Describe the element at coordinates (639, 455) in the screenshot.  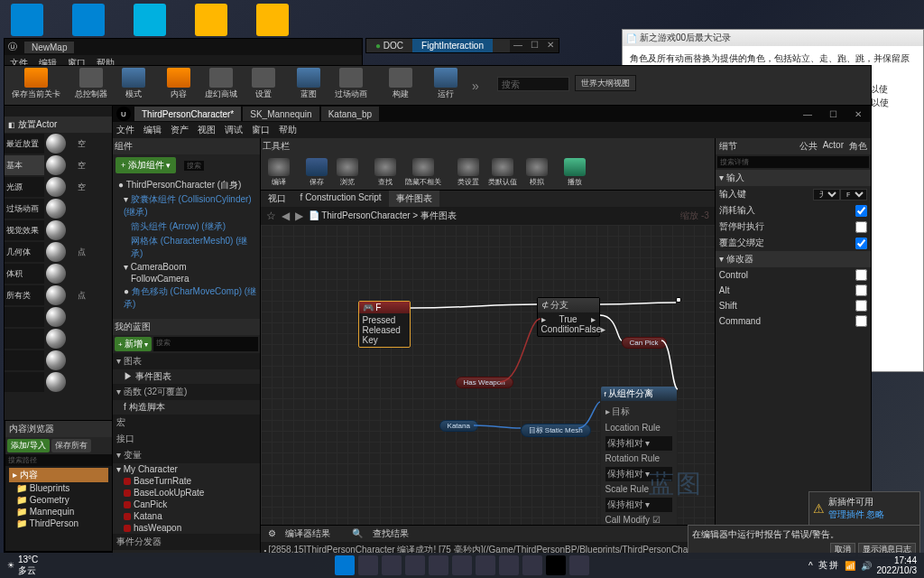
I see `node-detach: f 从组件分离 ▸ 目标 Location Rule 保持相对 ▾ Rotati…` at that location.